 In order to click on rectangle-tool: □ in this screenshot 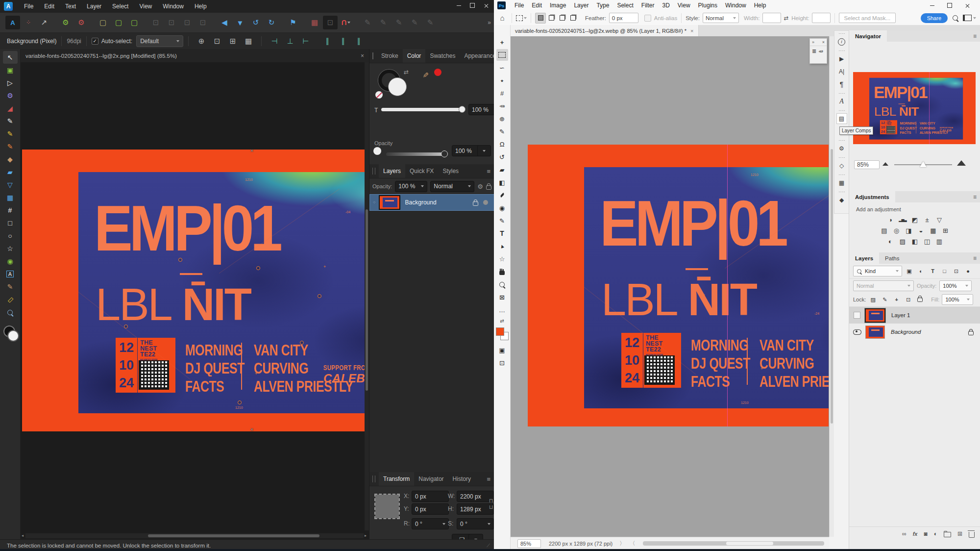, I will do `click(10, 223)`.